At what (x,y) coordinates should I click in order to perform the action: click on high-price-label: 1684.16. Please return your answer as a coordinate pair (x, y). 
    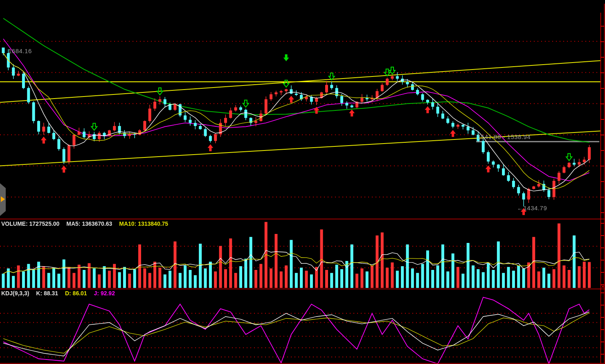
    Looking at the image, I should click on (20, 51).